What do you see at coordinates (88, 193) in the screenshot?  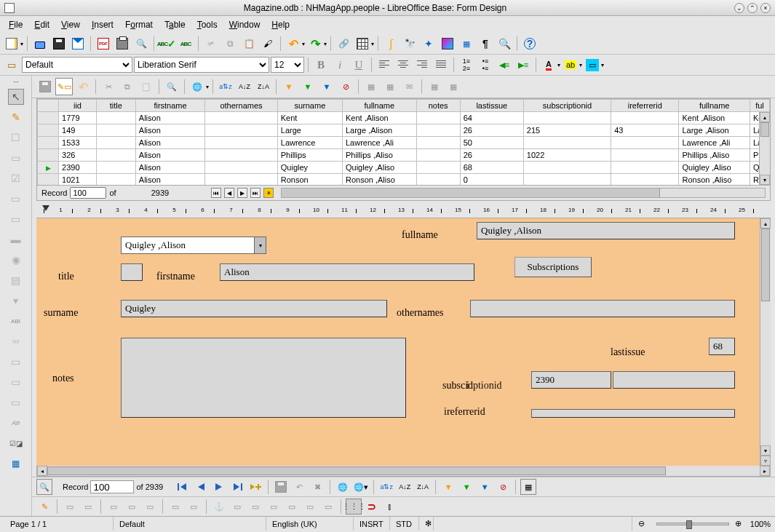 I see `record-current-input` at bounding box center [88, 193].